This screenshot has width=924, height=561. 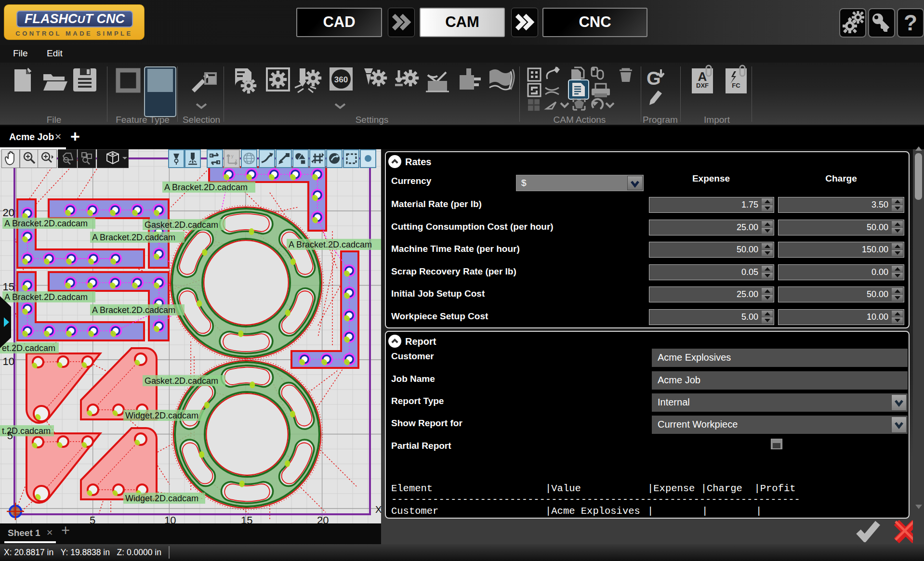 What do you see at coordinates (736, 86) in the screenshot?
I see `svg-text: FC` at bounding box center [736, 86].